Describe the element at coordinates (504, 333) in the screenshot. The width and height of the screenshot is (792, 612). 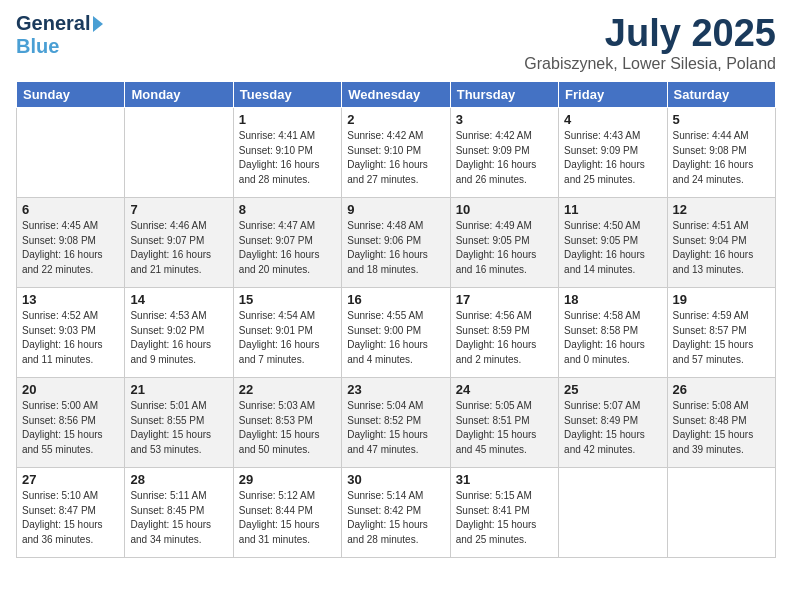
I see `calendar-cell: 17Sunrise: 4:56 AM Sunset: 8:59 PM Dayli…` at that location.